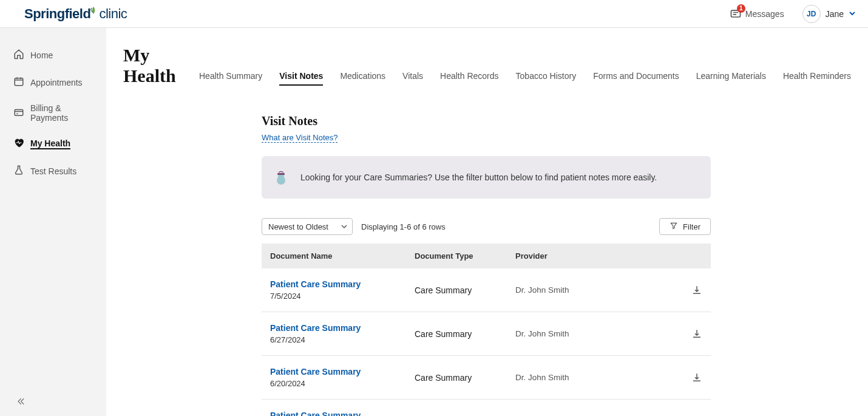 The width and height of the screenshot is (868, 416). What do you see at coordinates (487, 66) in the screenshot?
I see `main-header: My Health Health Summary Visit Notes Med…` at bounding box center [487, 66].